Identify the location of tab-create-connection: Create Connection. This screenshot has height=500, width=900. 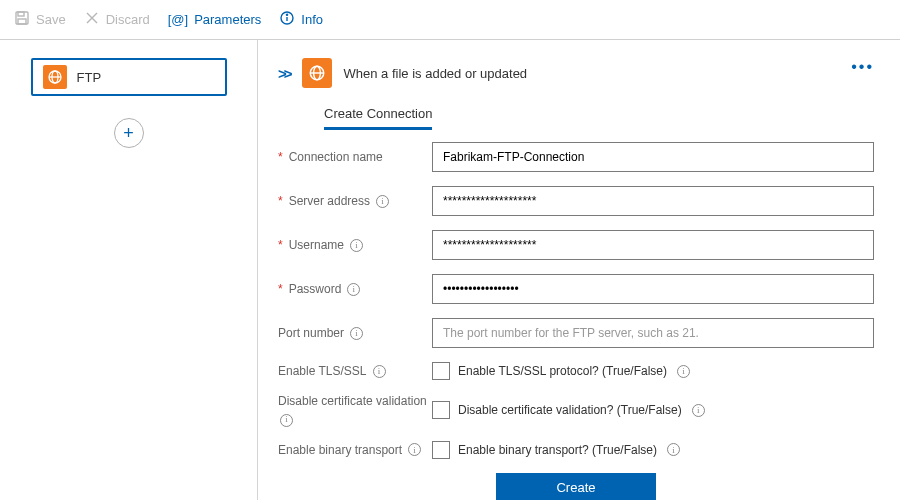
(378, 118).